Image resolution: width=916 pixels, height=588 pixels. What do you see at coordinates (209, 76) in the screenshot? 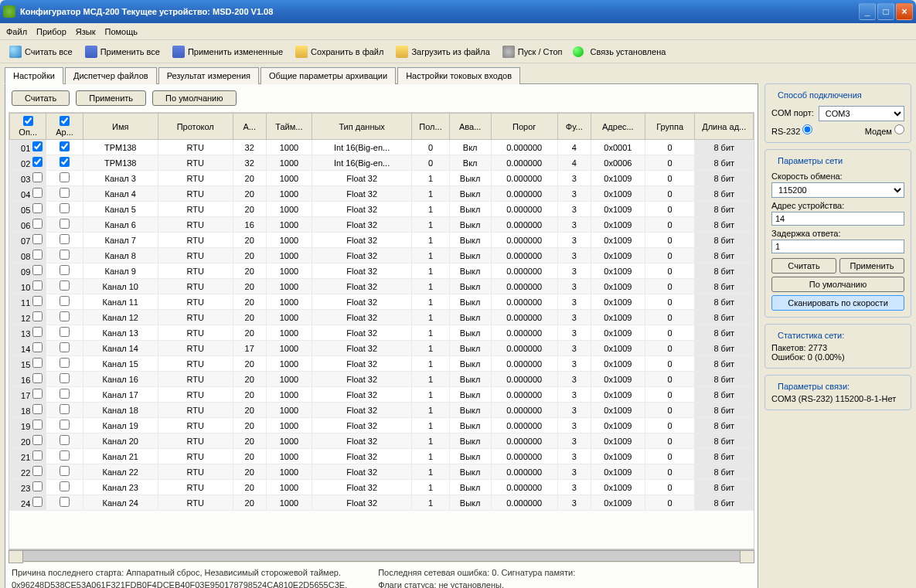
I see `tab-result: Результат измерения` at bounding box center [209, 76].